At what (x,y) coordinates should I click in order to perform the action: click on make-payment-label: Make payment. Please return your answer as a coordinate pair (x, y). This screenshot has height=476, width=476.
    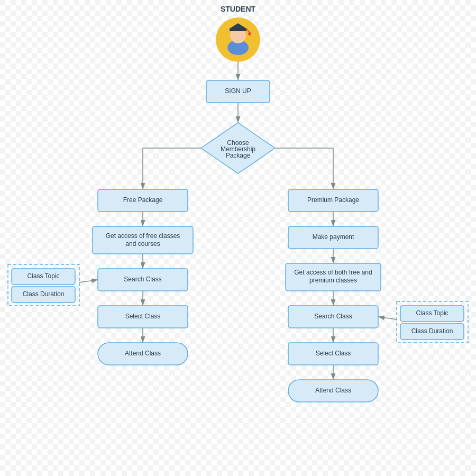
    Looking at the image, I should click on (333, 237).